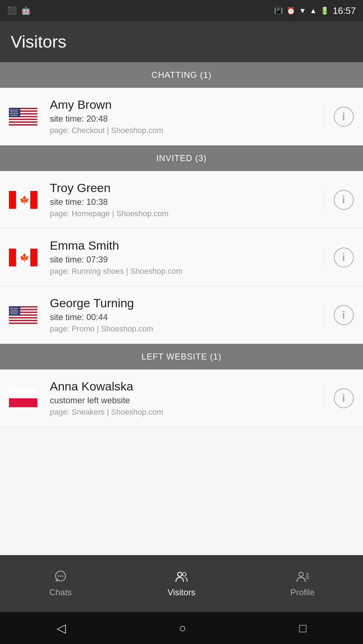 The width and height of the screenshot is (363, 644). Describe the element at coordinates (26, 11) in the screenshot. I see `android-icon: 🤖` at that location.